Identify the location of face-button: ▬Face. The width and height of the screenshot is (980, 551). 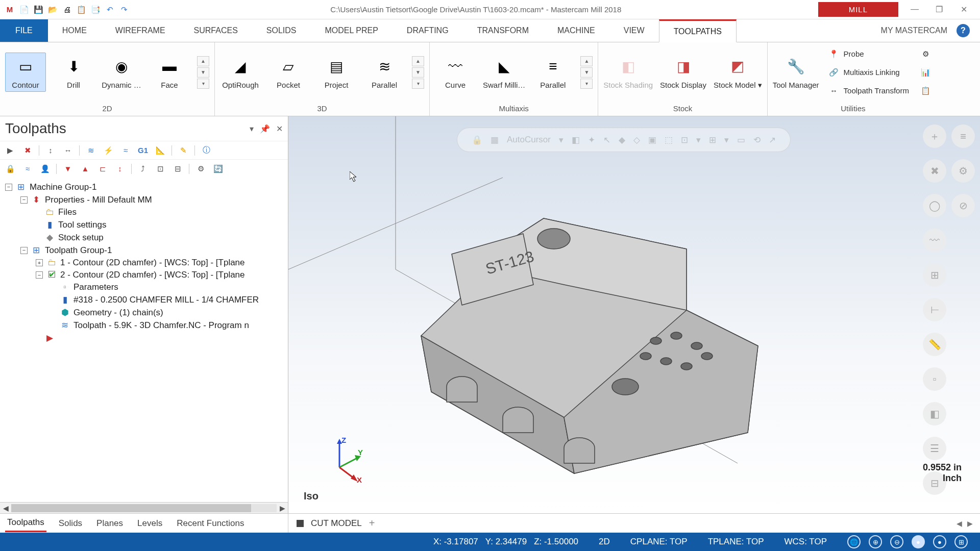
(169, 72).